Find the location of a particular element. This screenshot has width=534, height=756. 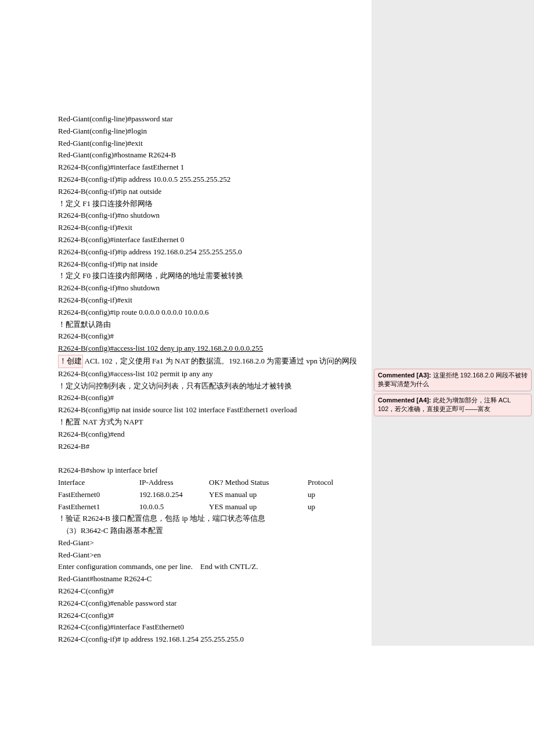

comment-balloon: Commented [A3]: 这里拒绝 192.168.2.0 网段不被转换要… is located at coordinates (453, 380).